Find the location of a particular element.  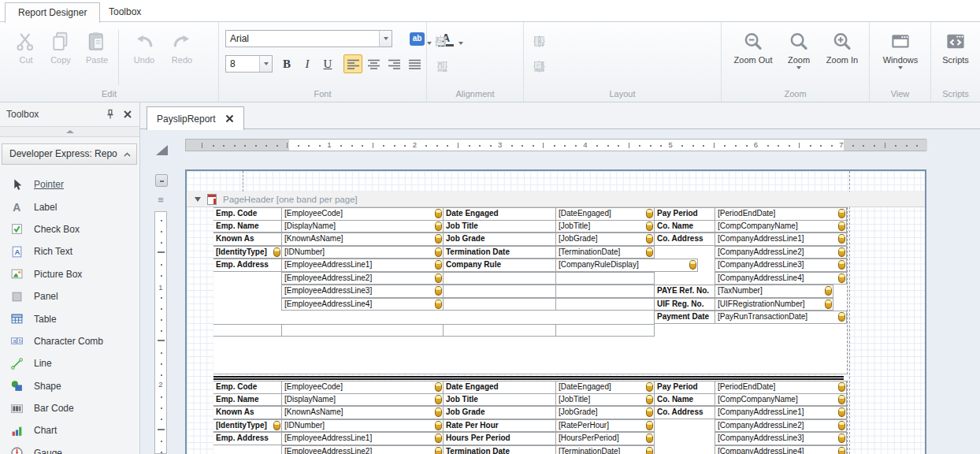

send-backward-icon is located at coordinates (539, 66).